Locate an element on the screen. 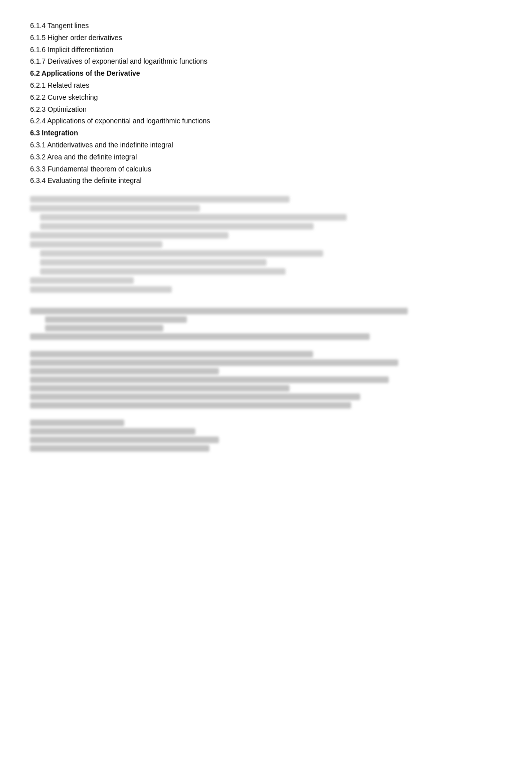 Image resolution: width=532 pixels, height=780 pixels. toc-item-6-3-1: 6.3.1 Antiderivatives and the indefinite… is located at coordinates (266, 145).